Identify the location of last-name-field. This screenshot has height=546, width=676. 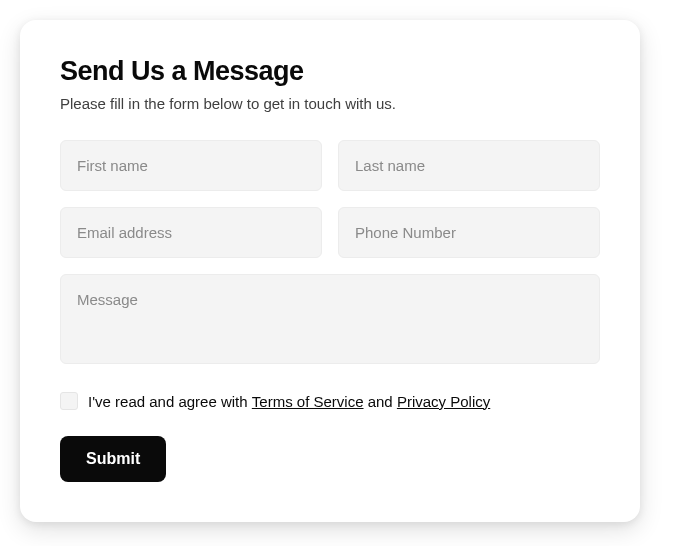
(469, 166).